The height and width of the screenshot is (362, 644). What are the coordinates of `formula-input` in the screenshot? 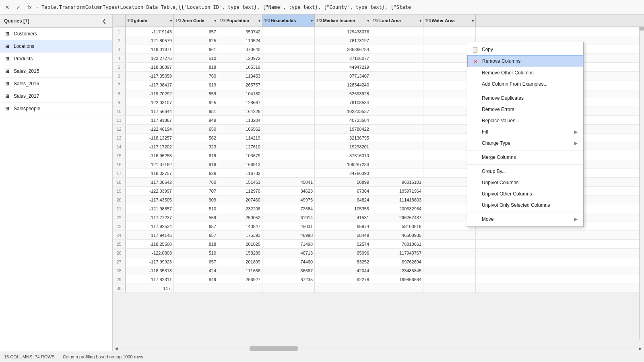 It's located at (339, 7).